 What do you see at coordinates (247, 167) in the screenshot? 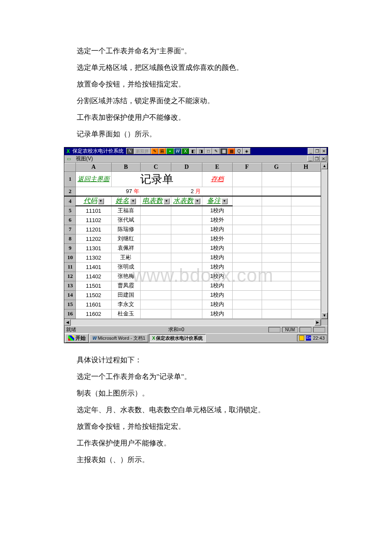
I see `col-head: F` at bounding box center [247, 167].